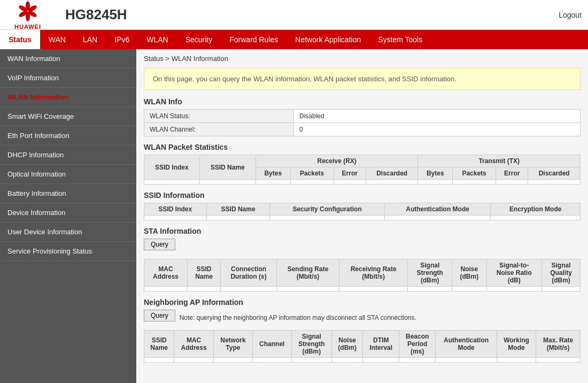 Image resolution: width=588 pixels, height=383 pixels. I want to click on col-connection-duration: ConnectionDuration (s), so click(249, 273).